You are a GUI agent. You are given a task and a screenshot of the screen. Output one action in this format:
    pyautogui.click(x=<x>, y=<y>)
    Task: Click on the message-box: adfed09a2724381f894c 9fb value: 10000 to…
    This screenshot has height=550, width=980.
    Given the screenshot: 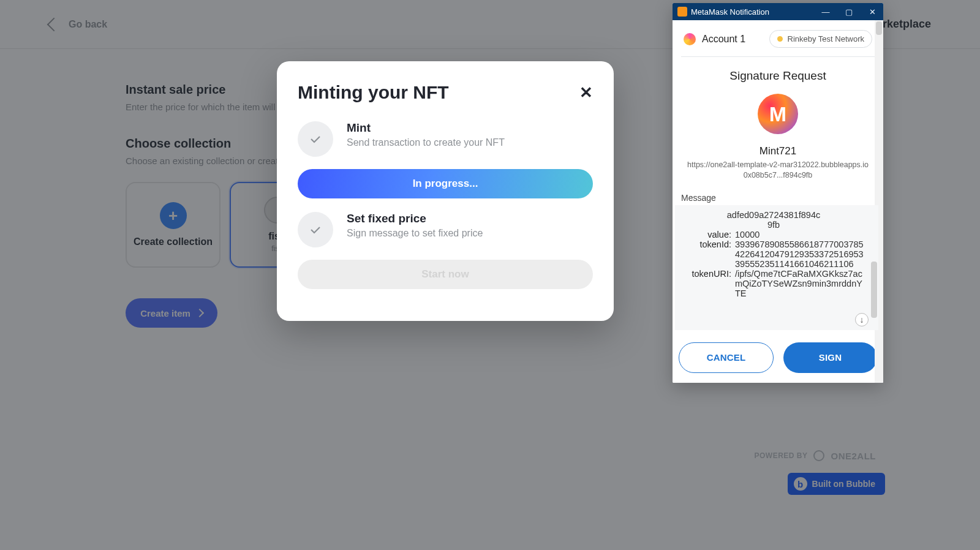 What is the action you would take?
    pyautogui.click(x=777, y=268)
    